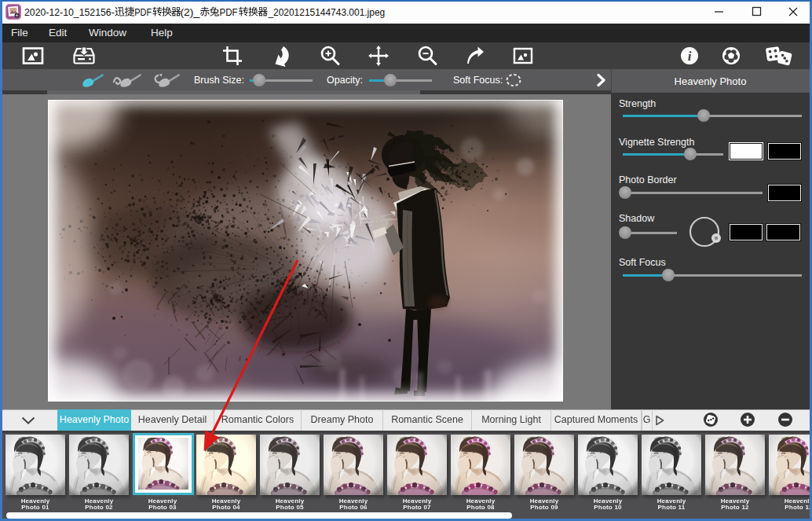 This screenshot has width=812, height=521. What do you see at coordinates (327, 13) in the screenshot?
I see `svg-text: _20201215144743.001.jpeg` at bounding box center [327, 13].